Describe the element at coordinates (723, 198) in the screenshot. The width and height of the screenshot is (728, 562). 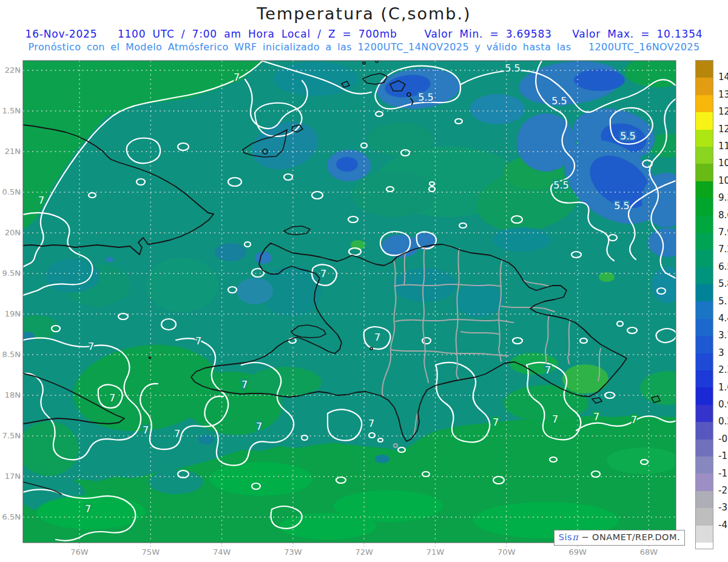
I see `colorbar-label: 9.3` at that location.